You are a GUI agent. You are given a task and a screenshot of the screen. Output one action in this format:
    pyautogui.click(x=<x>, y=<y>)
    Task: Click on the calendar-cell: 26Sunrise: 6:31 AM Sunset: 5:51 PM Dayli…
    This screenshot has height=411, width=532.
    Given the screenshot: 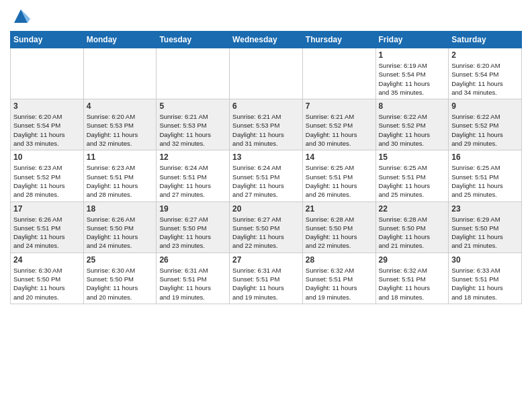 What is the action you would take?
    pyautogui.click(x=193, y=278)
    